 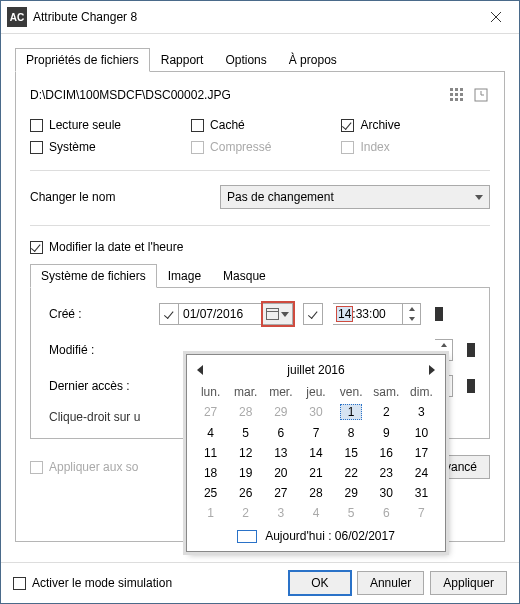 I want to click on close-icon, so click(x=496, y=17).